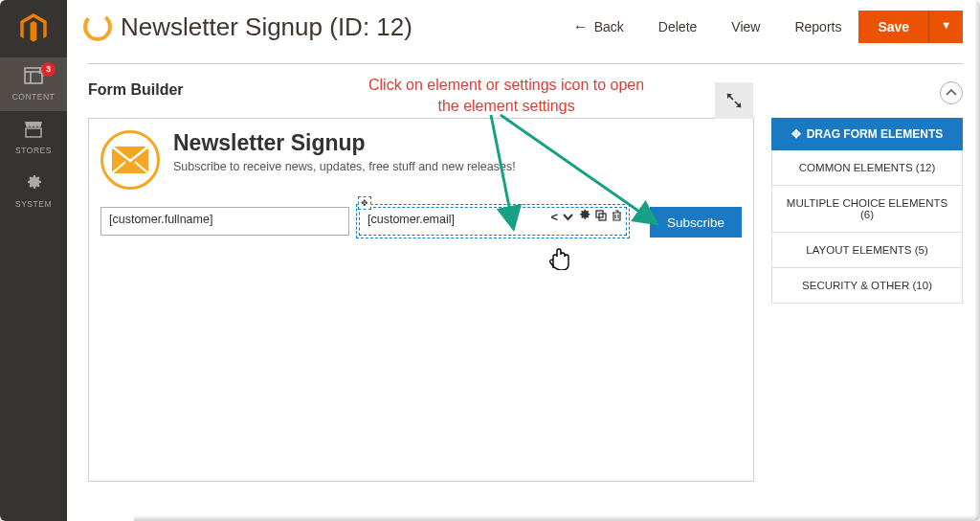 The image size is (980, 521). Describe the element at coordinates (734, 101) in the screenshot. I see `expand-button` at that location.